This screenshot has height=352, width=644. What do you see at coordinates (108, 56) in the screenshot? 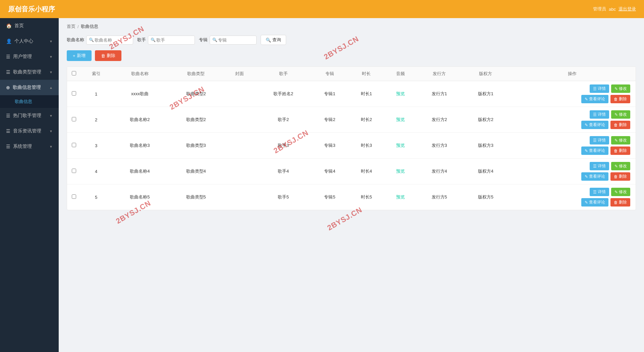
I see `batch-delete-button: 🗑 删除` at bounding box center [108, 56].